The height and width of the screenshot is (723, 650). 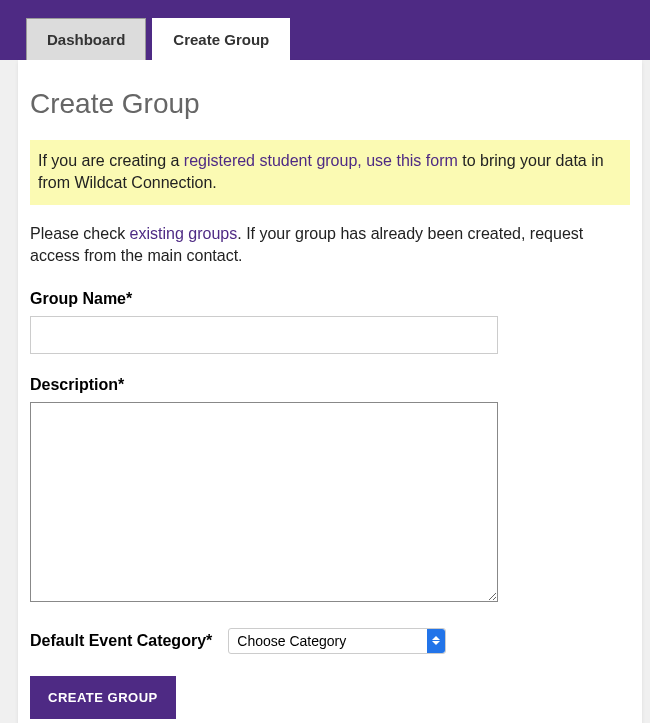 I want to click on category-label: Default Event Category*, so click(x=121, y=641).